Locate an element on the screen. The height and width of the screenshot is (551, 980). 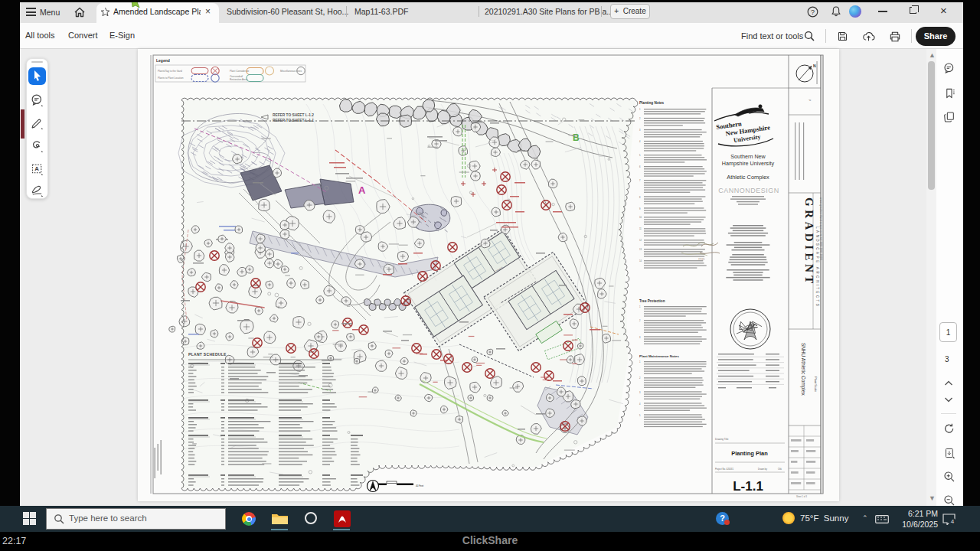
svg-text: Restoration Areas is located at coordinates (239, 80).